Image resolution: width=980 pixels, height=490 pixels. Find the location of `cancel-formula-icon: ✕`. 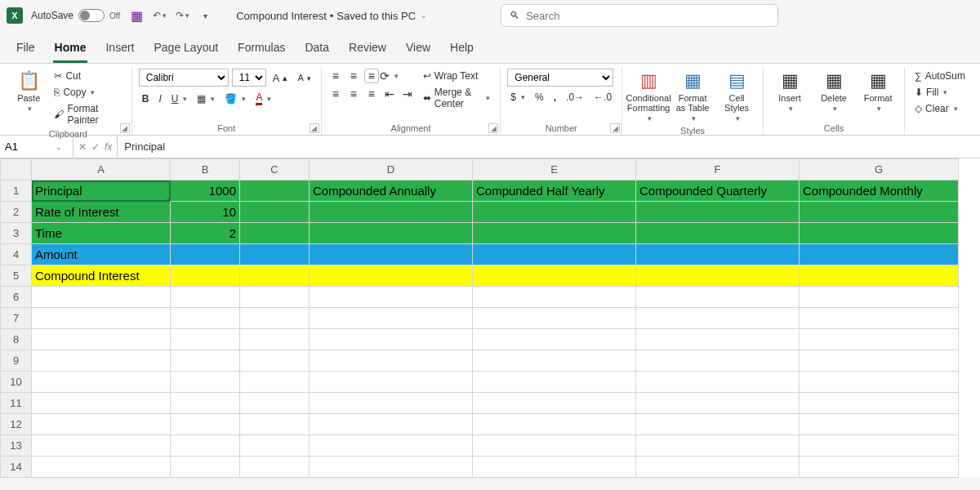

cancel-formula-icon: ✕ is located at coordinates (82, 147).